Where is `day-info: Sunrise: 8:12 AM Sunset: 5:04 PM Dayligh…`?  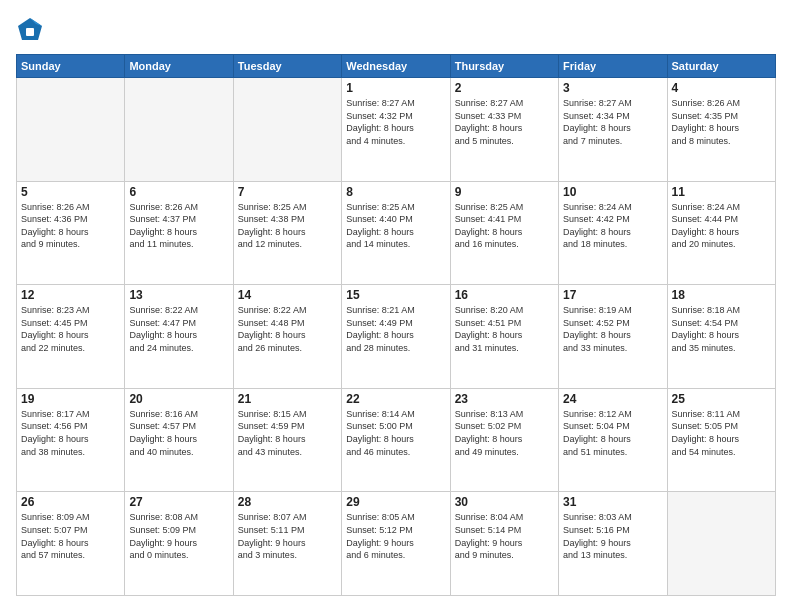 day-info: Sunrise: 8:12 AM Sunset: 5:04 PM Dayligh… is located at coordinates (612, 433).